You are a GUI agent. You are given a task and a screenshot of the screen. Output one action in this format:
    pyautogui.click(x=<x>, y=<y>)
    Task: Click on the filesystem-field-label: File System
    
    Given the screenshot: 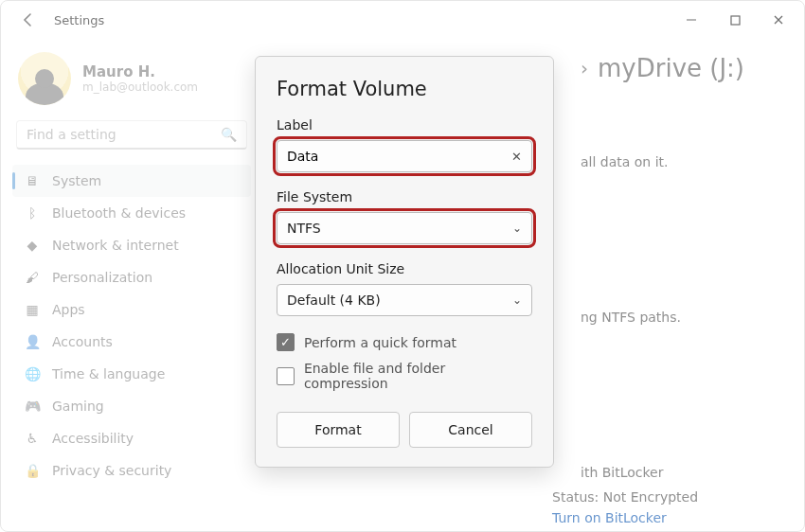 What is the action you would take?
    pyautogui.click(x=404, y=197)
    